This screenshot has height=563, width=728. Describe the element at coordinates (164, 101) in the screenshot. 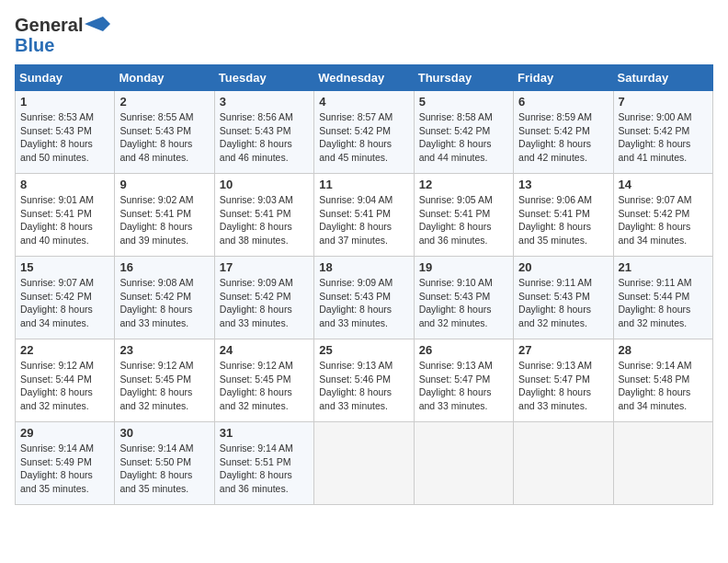

I see `day-number: 2` at that location.